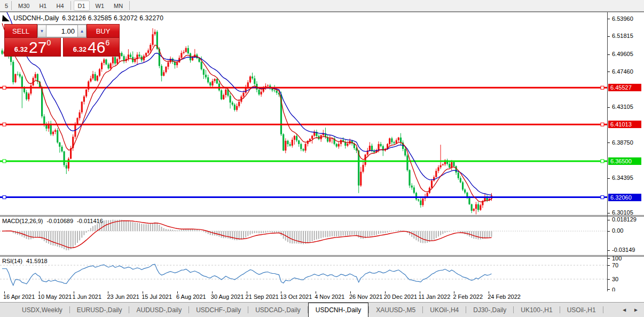  What do you see at coordinates (49, 43) in the screenshot?
I see `sell-price-sup: 0` at bounding box center [49, 43].